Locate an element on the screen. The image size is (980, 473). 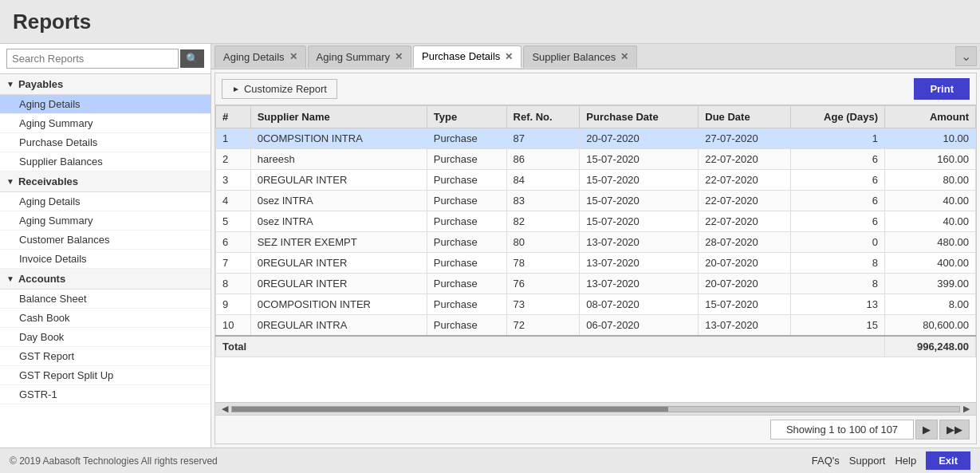
cell-purchase-date: 13-07-2020 is located at coordinates (640, 284).